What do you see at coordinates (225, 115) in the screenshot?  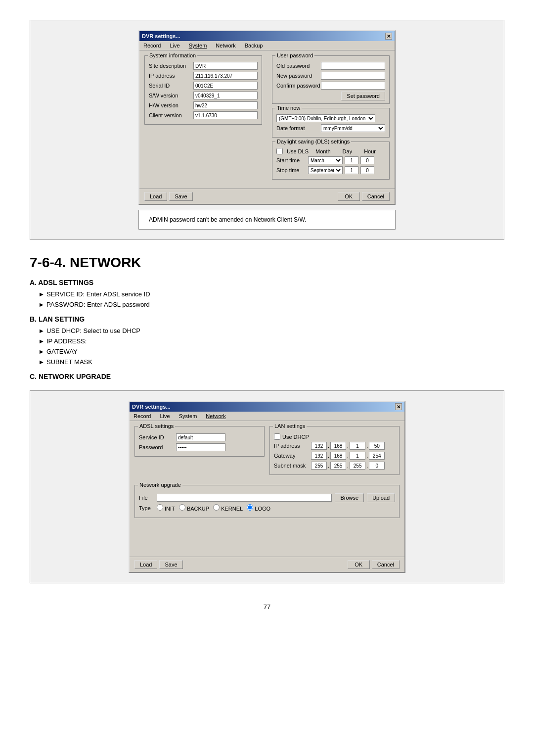 I see `client-input` at bounding box center [225, 115].